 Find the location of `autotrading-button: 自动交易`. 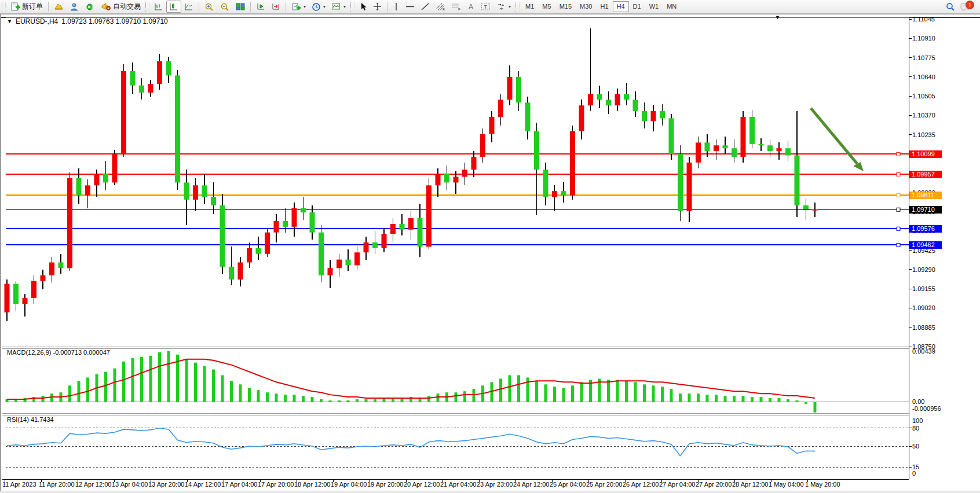

autotrading-button: 自动交易 is located at coordinates (120, 7).